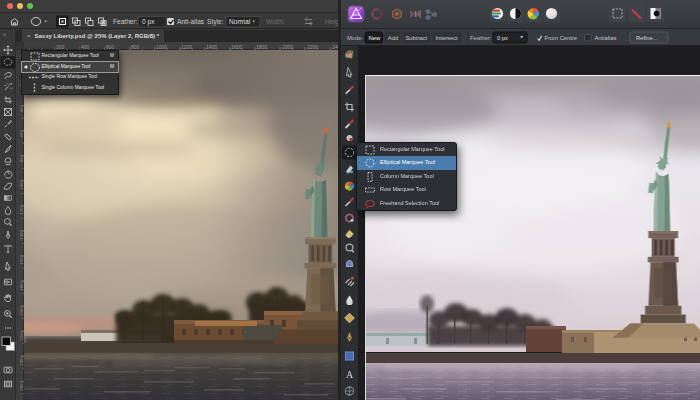 Image resolution: width=700 pixels, height=400 pixels. What do you see at coordinates (356, 38) in the screenshot?
I see `svg-text: Mode:` at bounding box center [356, 38].